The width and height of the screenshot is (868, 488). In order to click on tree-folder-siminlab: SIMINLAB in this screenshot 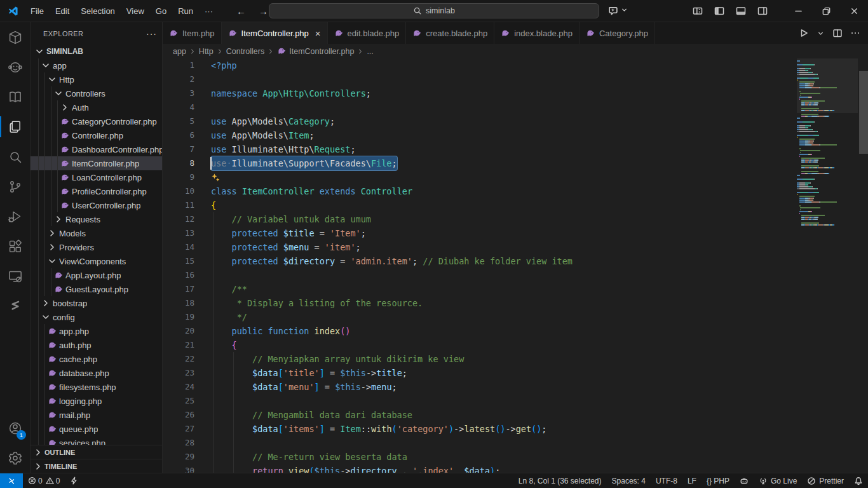, I will do `click(97, 51)`.